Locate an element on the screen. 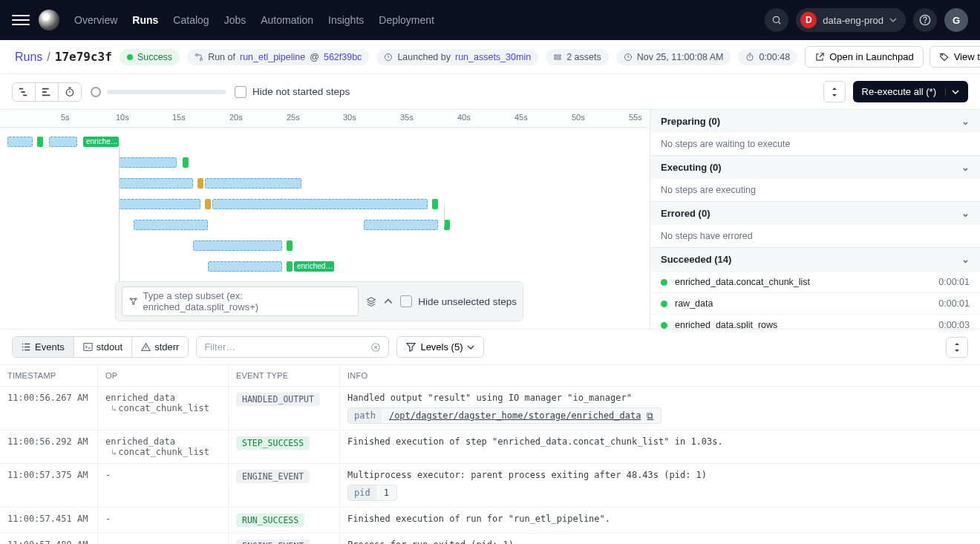 Image resolution: width=980 pixels, height=544 pixels. layers-icon is located at coordinates (371, 301).